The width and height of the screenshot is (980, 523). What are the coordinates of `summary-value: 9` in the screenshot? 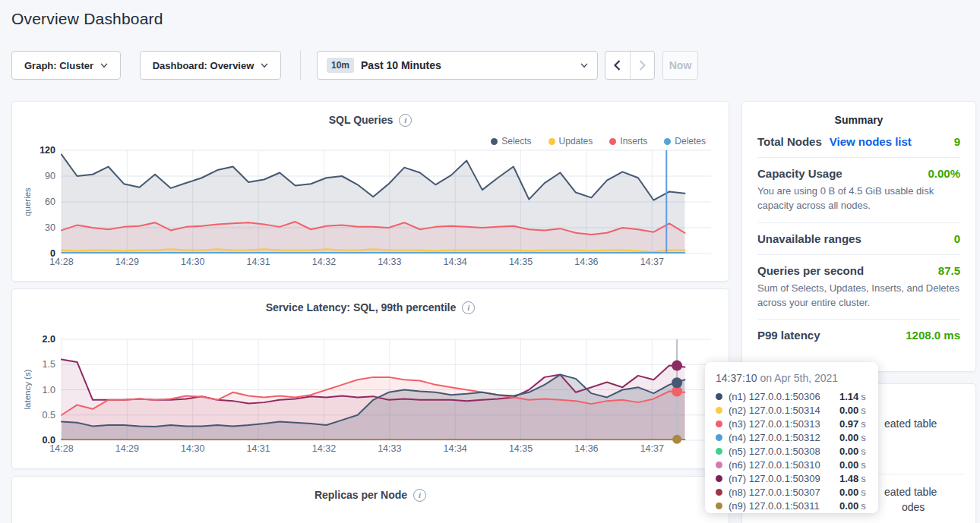 It's located at (957, 141).